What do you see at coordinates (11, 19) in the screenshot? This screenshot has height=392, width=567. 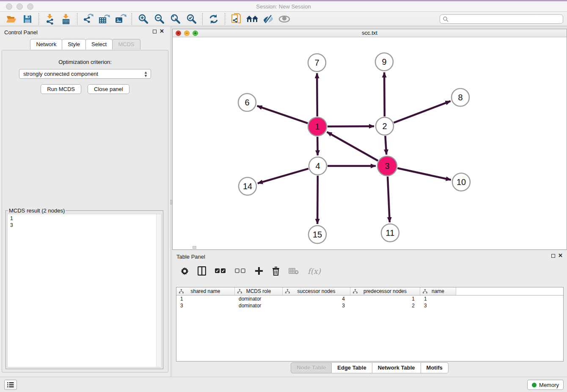 I see `open-file-icon` at bounding box center [11, 19].